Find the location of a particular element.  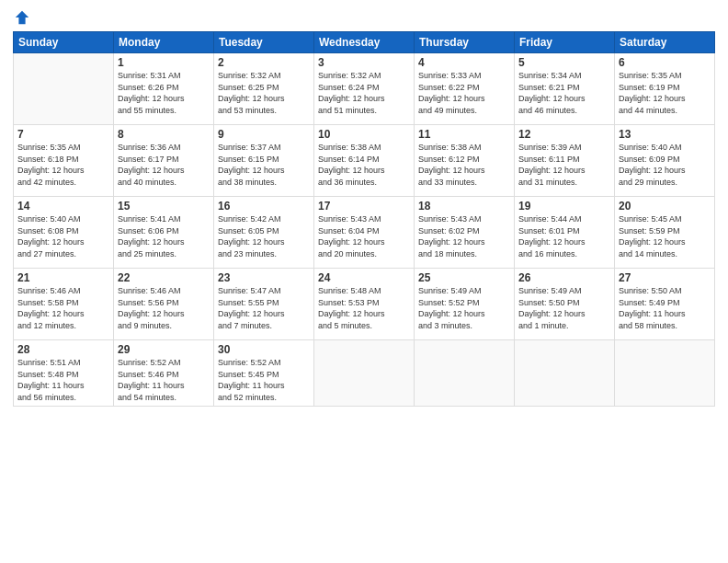

weekday-header-friday: Friday is located at coordinates (564, 42).